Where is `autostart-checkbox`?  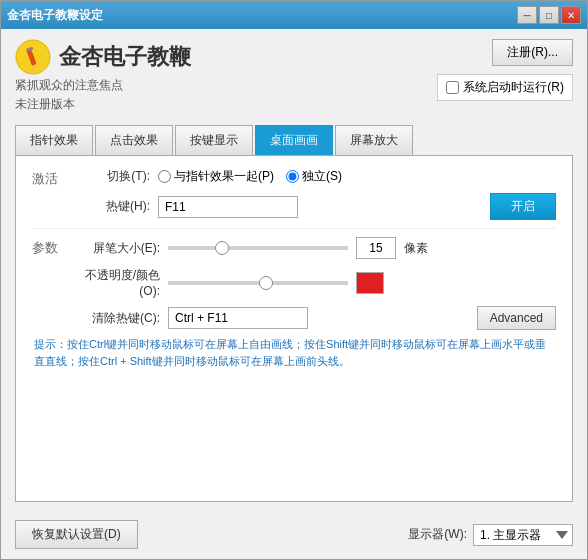 autostart-checkbox is located at coordinates (452, 88).